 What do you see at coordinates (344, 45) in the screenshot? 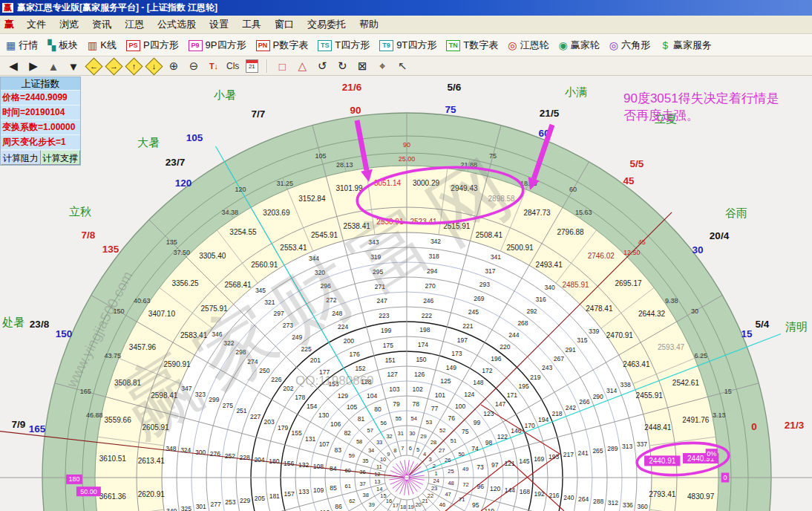
I see `t-square-button: TST四方形` at bounding box center [344, 45].